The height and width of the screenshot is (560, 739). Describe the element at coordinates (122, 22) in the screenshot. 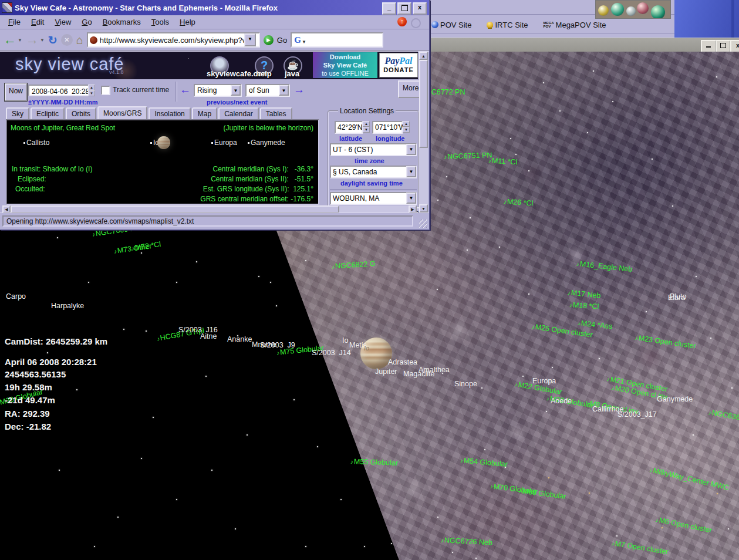

I see `menu-item-bookmarks: Bookmarks` at that location.